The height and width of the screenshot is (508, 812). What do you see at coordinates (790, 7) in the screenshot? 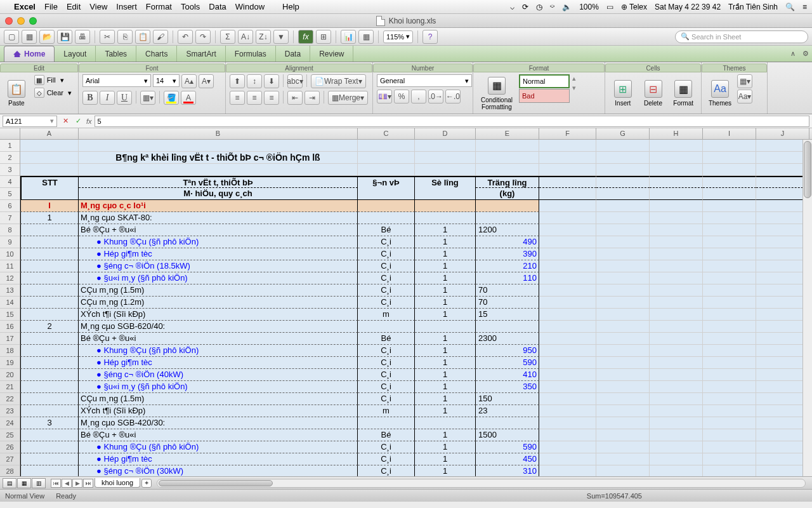
I see `spotlight-icon: 🔍` at bounding box center [790, 7].